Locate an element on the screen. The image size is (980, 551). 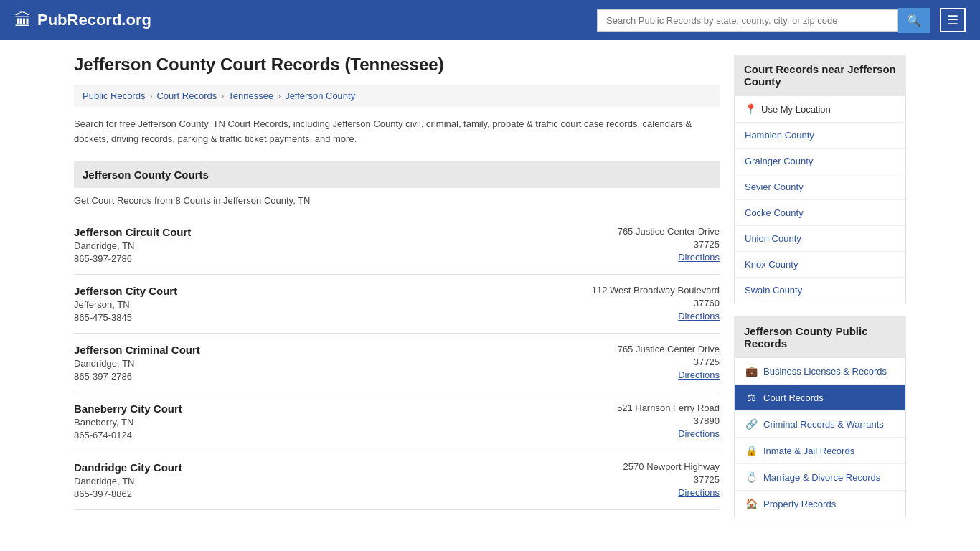
search-bar: 🔍 is located at coordinates (763, 20).